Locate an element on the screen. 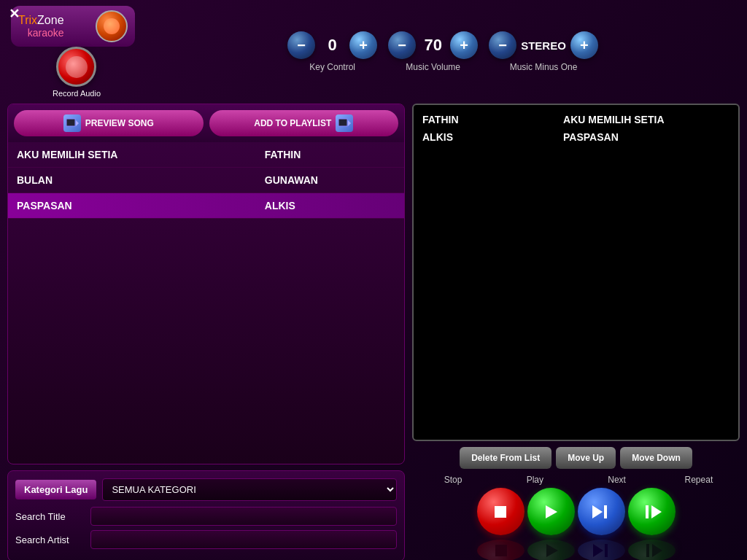  music-volume-value: 70 is located at coordinates (433, 45).